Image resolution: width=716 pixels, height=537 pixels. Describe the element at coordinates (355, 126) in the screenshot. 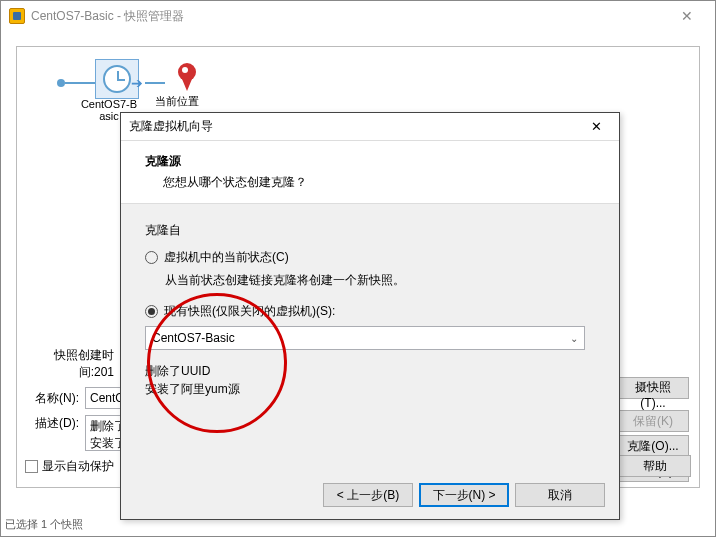

I see `dialog-title: 克隆虚拟机向导` at that location.